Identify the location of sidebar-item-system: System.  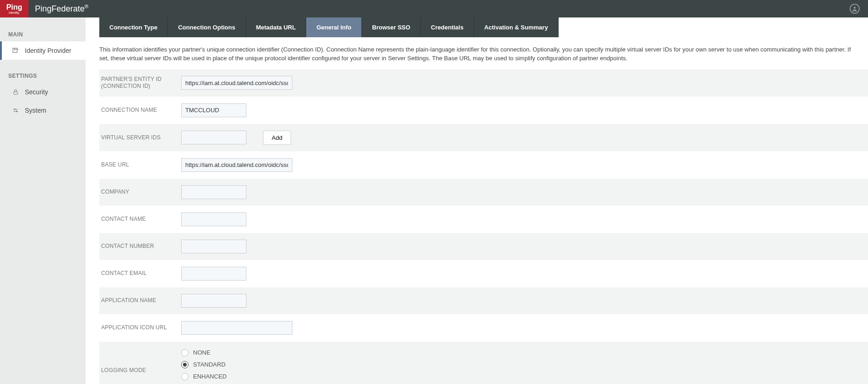
(43, 110).